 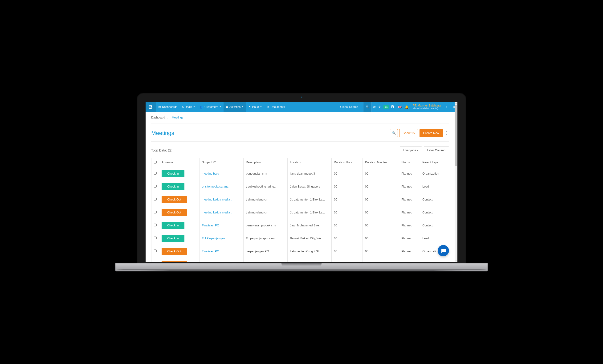 What do you see at coordinates (368, 107) in the screenshot?
I see `search-icon: 🔍` at bounding box center [368, 107].